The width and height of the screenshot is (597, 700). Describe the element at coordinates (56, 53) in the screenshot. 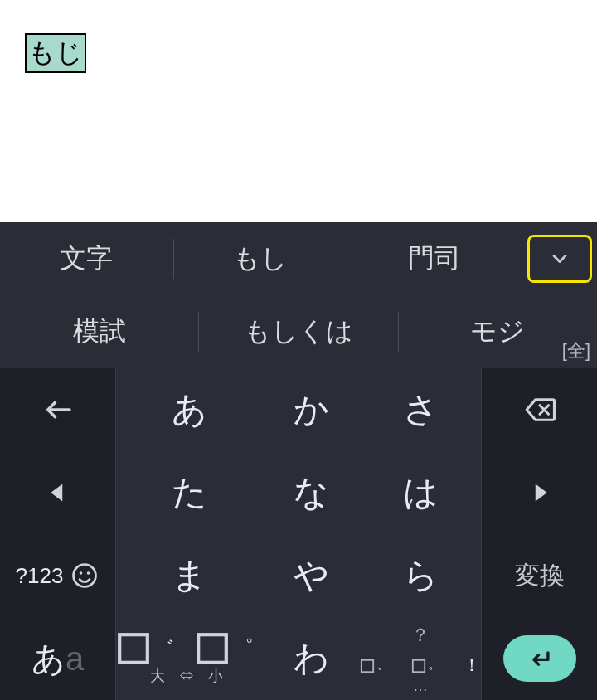

I see `composing-text: もじ` at that location.